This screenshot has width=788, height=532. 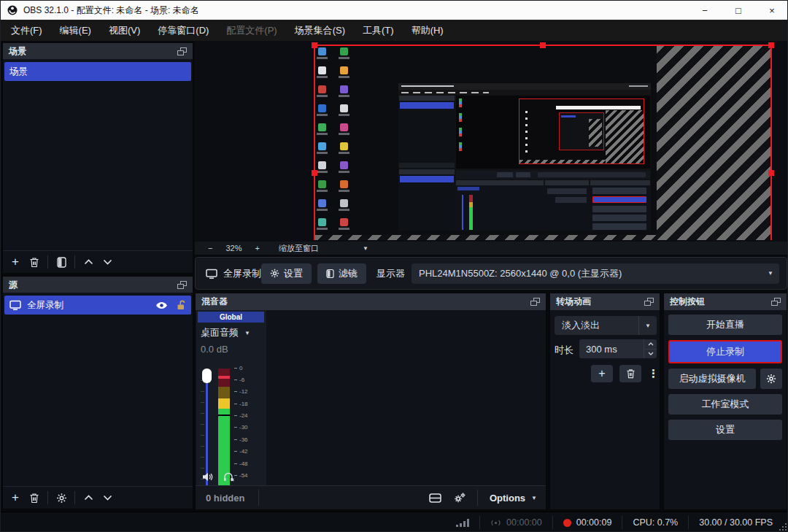 I want to click on remove-scene-button, so click(x=34, y=262).